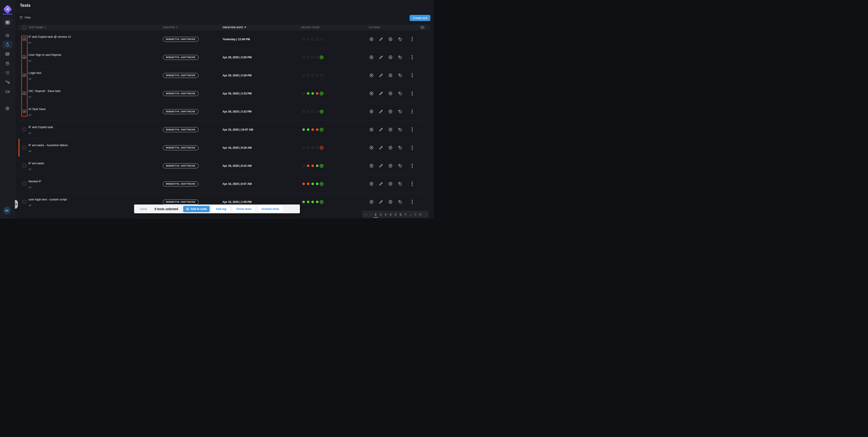  I want to click on test-name: Login test, so click(92, 73).